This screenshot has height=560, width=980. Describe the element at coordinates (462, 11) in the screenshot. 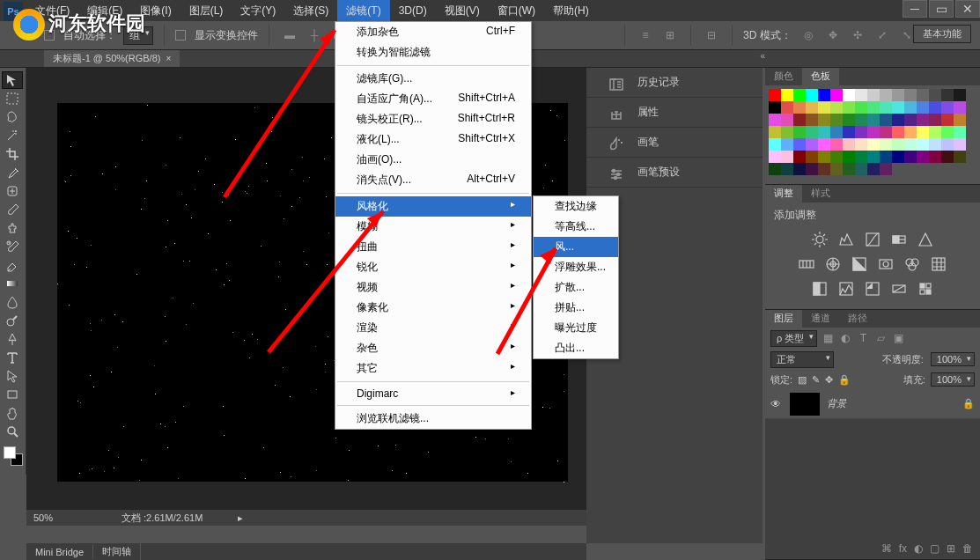

I see `menu-v: 视图(V)` at that location.